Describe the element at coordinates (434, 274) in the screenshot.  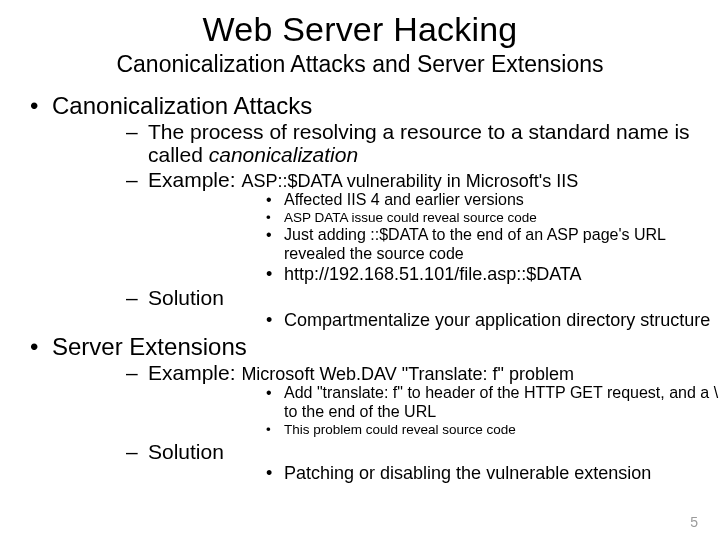
I see `bullet-url-example: http://192.168.51.101/file.asp::$DATA` at that location.